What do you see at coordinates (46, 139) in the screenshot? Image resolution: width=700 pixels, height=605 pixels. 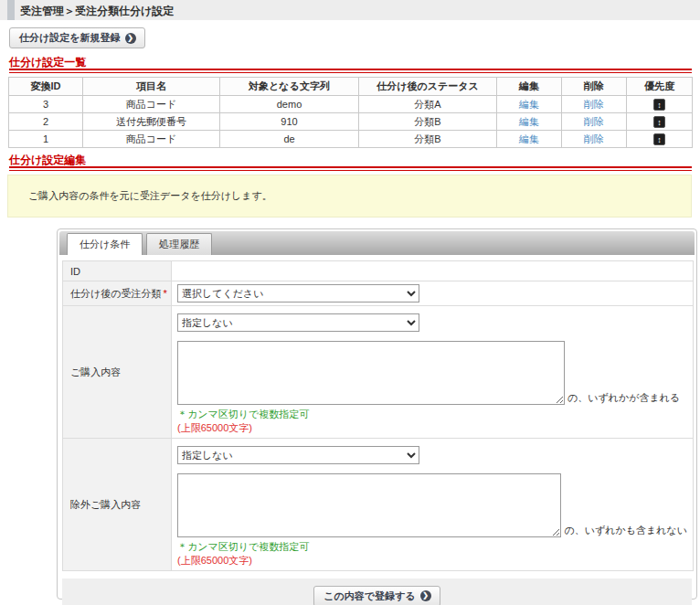 I see `cell-id: 1` at bounding box center [46, 139].